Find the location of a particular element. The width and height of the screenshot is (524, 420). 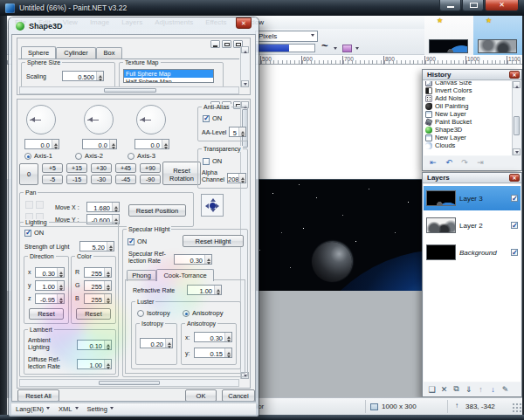

shape-panel-hscrollbar is located at coordinates (129, 91).